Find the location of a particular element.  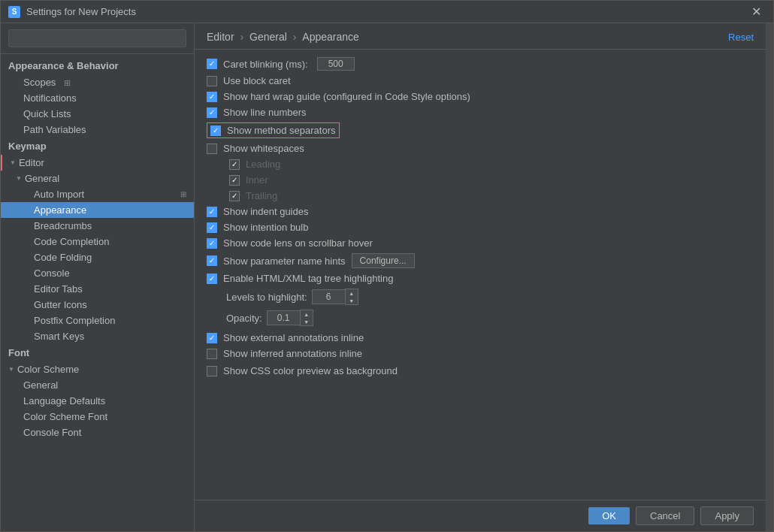

sidebar-item-smart-keys: Smart Keys is located at coordinates (98, 337).